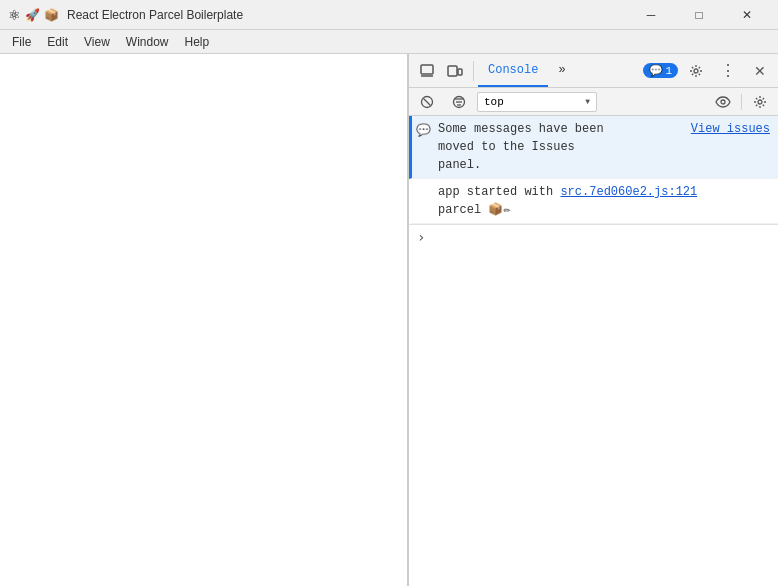  What do you see at coordinates (760, 102) in the screenshot?
I see `settings2-button` at bounding box center [760, 102].